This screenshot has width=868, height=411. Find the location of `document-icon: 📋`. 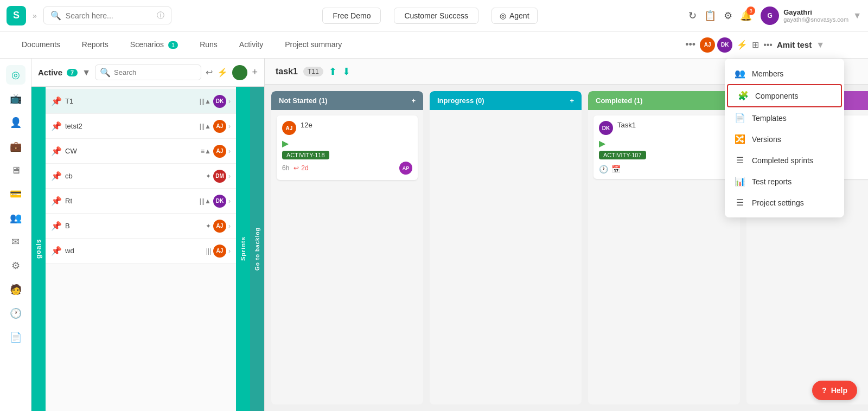

document-icon: 📋 is located at coordinates (710, 16).